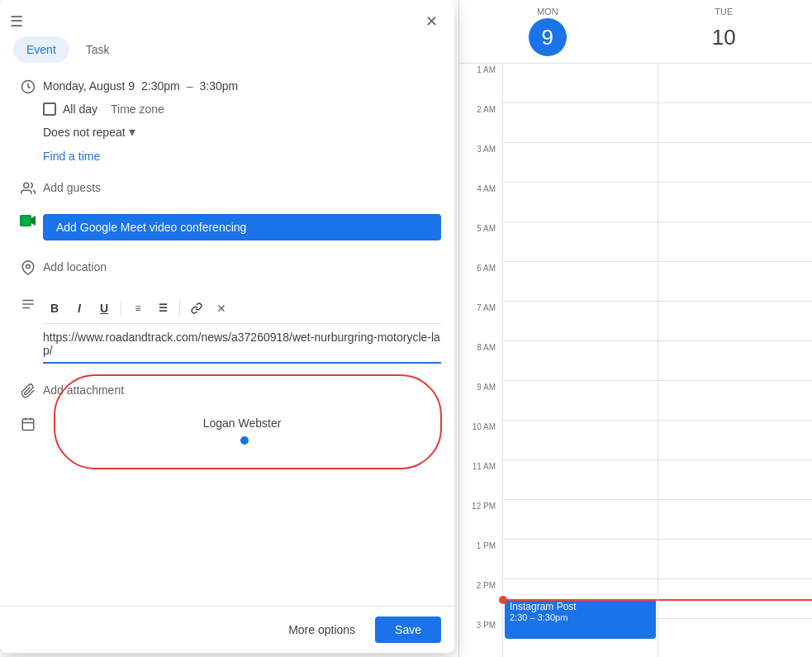  Describe the element at coordinates (227, 50) in the screenshot. I see `modal-tabs: Event Task` at that location.